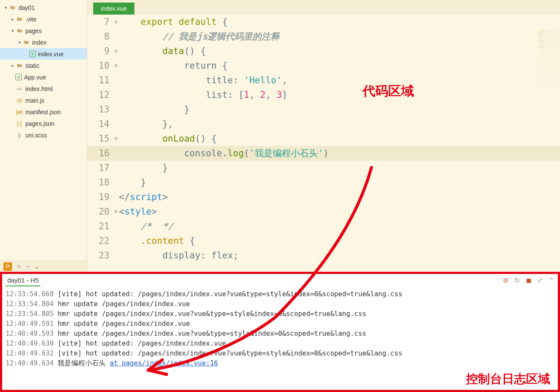 Image resolution: width=560 pixels, height=392 pixels. What do you see at coordinates (30, 314) in the screenshot?
I see `log-timestamp: 12:33:54.805` at bounding box center [30, 314].